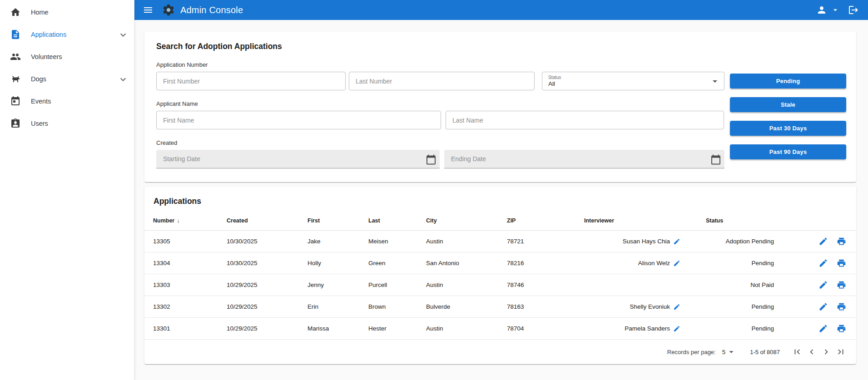 The height and width of the screenshot is (380, 868). I want to click on sidebar-item-applications: Applications, so click(67, 35).